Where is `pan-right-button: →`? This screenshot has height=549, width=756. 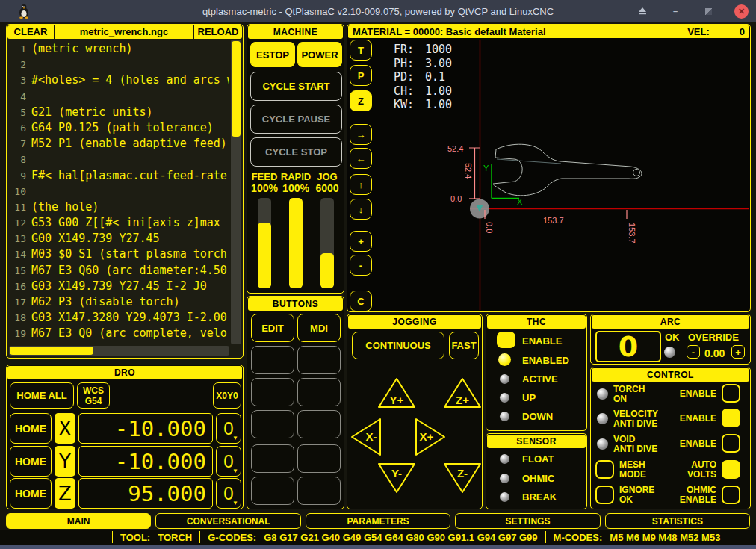 pan-right-button: → is located at coordinates (361, 134).